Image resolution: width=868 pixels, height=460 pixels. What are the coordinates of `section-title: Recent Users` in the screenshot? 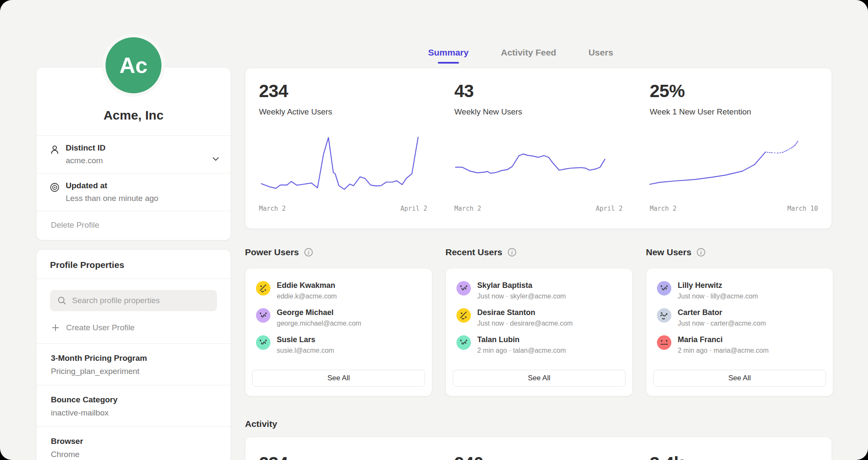 It's located at (474, 252).